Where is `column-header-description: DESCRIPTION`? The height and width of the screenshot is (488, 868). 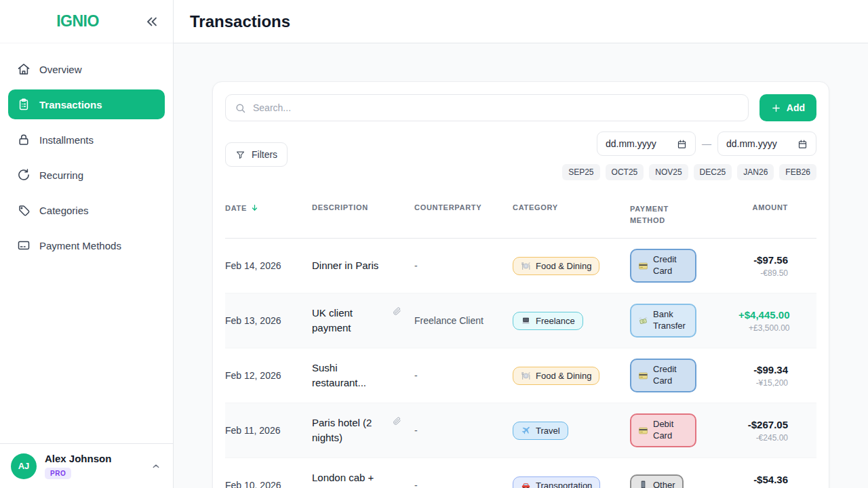
column-header-description: DESCRIPTION is located at coordinates (363, 207).